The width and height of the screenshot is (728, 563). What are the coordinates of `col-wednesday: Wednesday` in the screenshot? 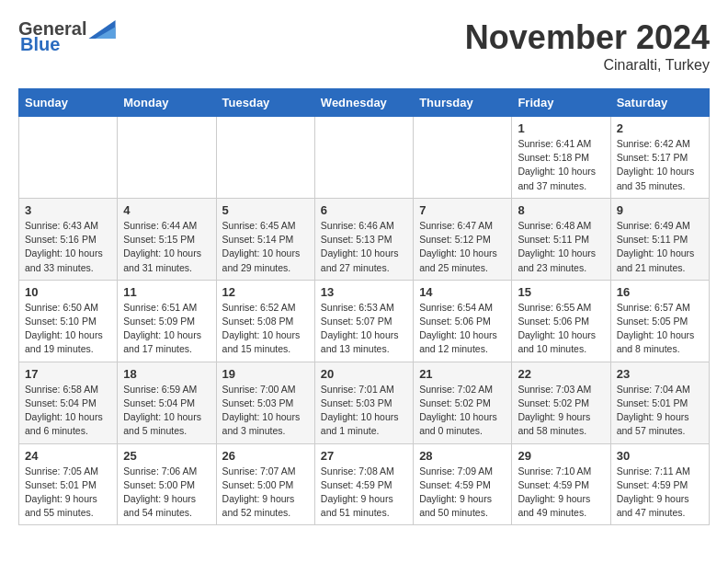 It's located at (364, 103).